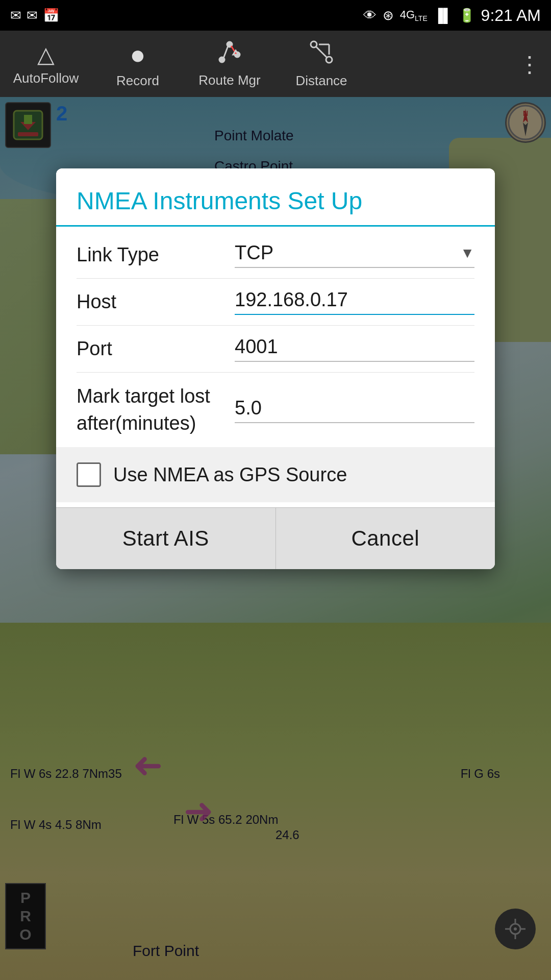 The height and width of the screenshot is (980, 551). What do you see at coordinates (355, 255) in the screenshot?
I see `link-type-select: TCP ▼` at bounding box center [355, 255].